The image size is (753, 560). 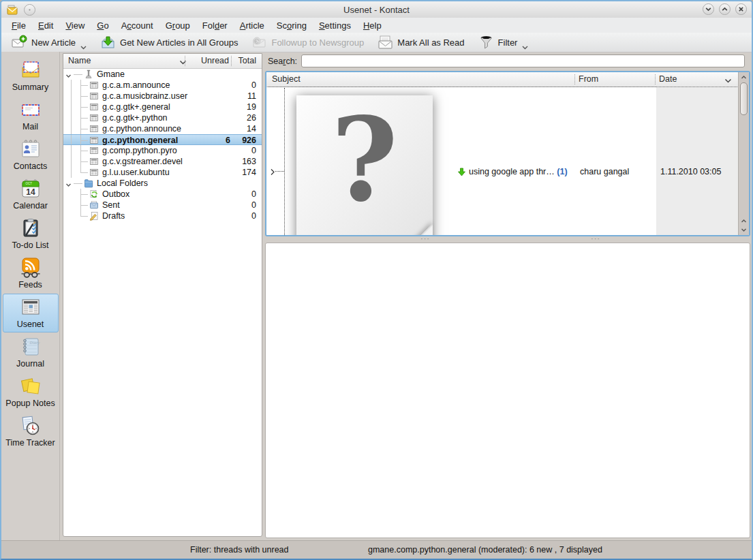 I want to click on sidebar-item-mail: Mail, so click(x=31, y=116).